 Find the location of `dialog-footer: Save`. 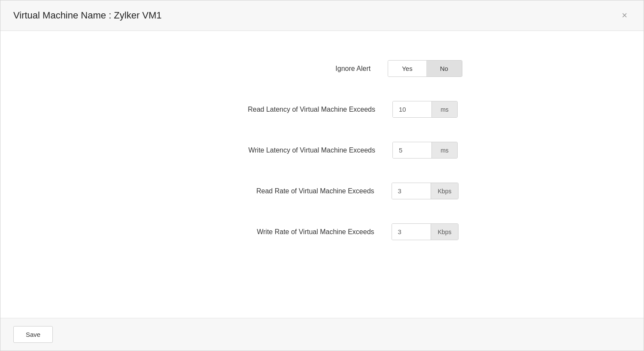

dialog-footer: Save is located at coordinates (322, 334).